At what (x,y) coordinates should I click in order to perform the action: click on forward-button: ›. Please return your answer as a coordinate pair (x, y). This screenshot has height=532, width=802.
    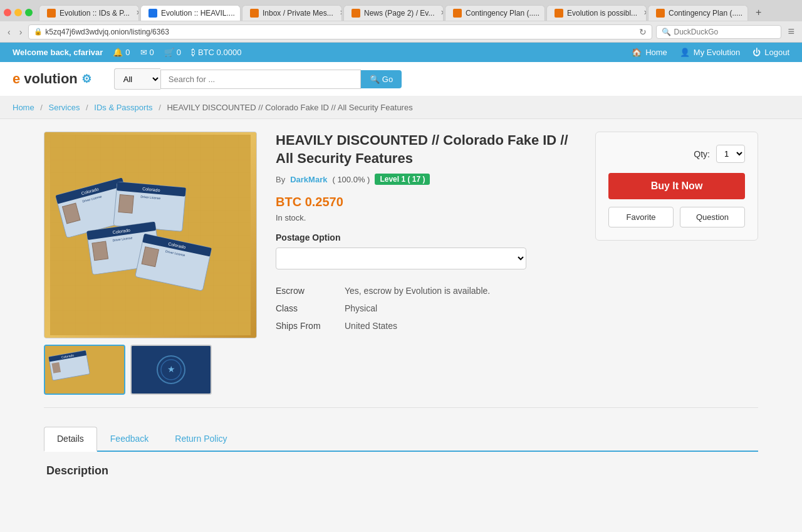
    Looking at the image, I should click on (21, 32).